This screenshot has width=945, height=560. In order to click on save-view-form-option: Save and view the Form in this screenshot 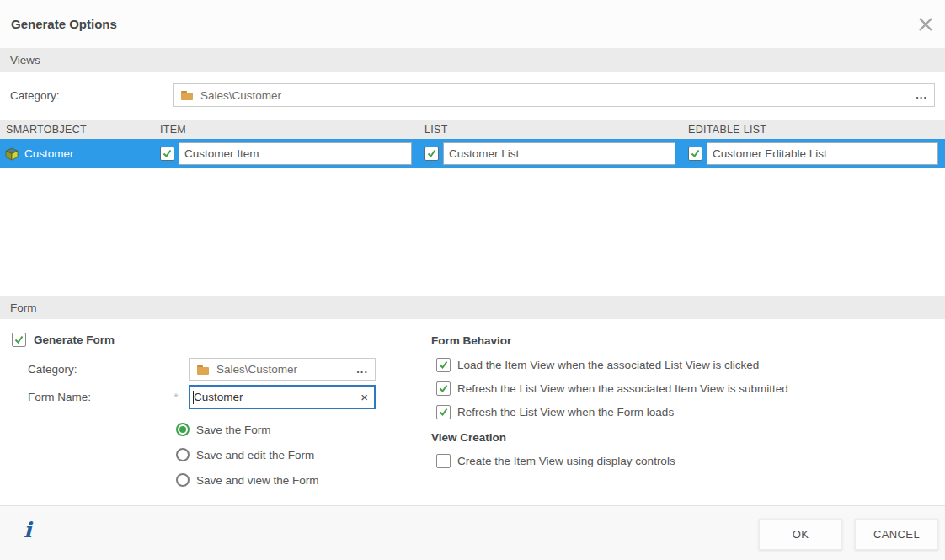, I will do `click(248, 480)`.